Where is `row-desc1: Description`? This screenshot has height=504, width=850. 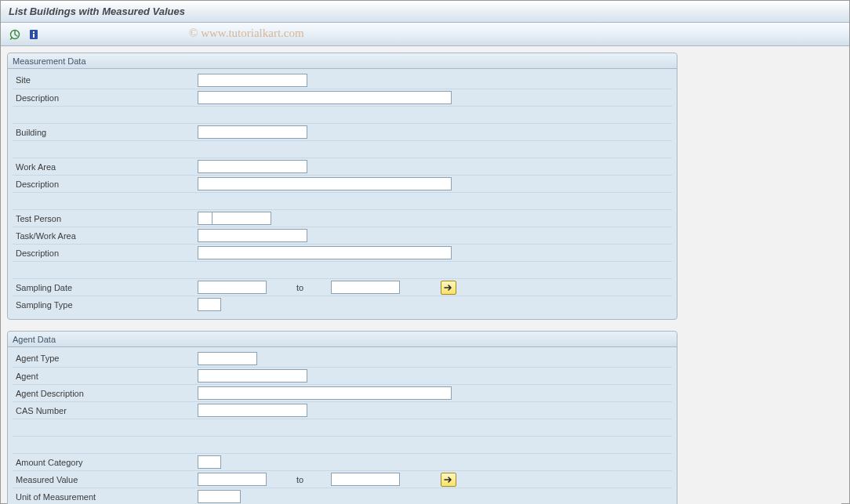
row-desc1: Description is located at coordinates (342, 97).